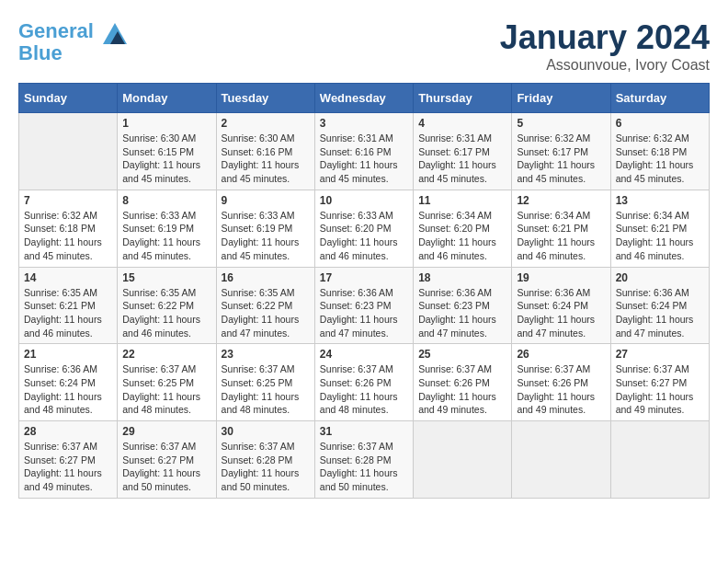 The height and width of the screenshot is (563, 728). Describe the element at coordinates (266, 354) in the screenshot. I see `day-number: 23` at that location.